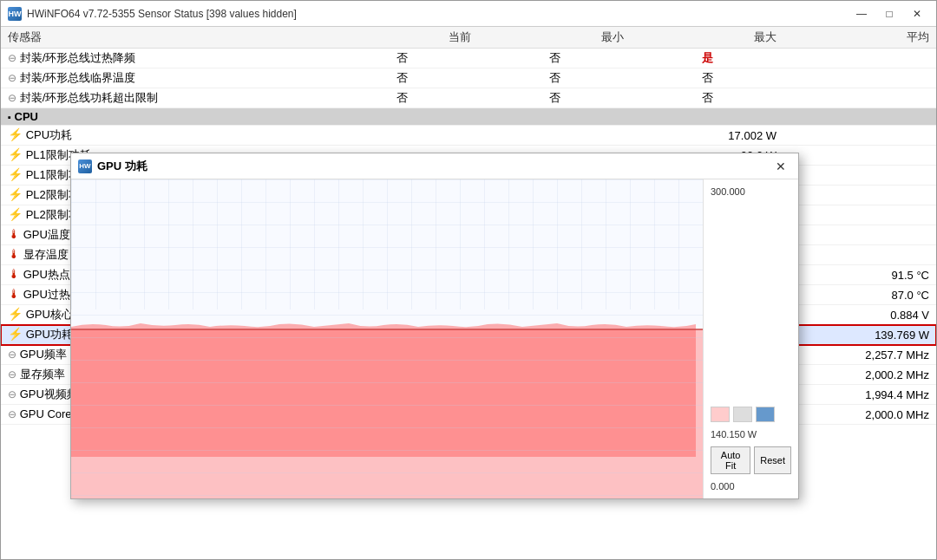 Image resolution: width=937 pixels, height=560 pixels. Describe the element at coordinates (917, 14) in the screenshot. I see `close-button: ✕` at that location.